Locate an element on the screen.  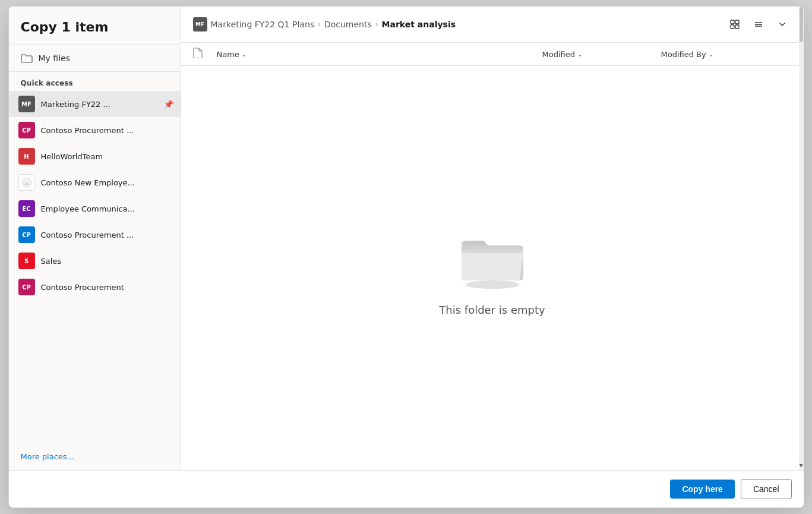
more-places-section: More places... is located at coordinates (95, 458).